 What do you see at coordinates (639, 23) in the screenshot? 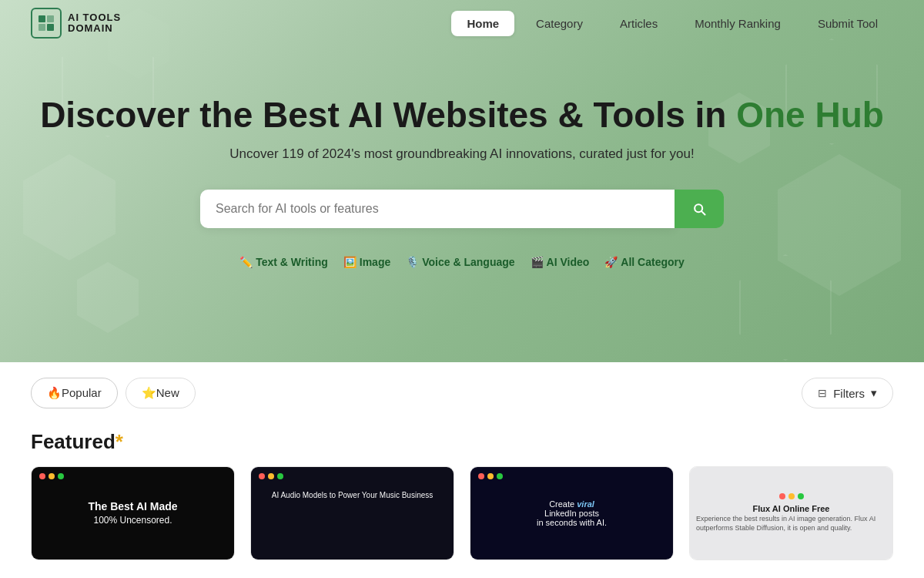
I see `nav-articles: Articles` at bounding box center [639, 23].